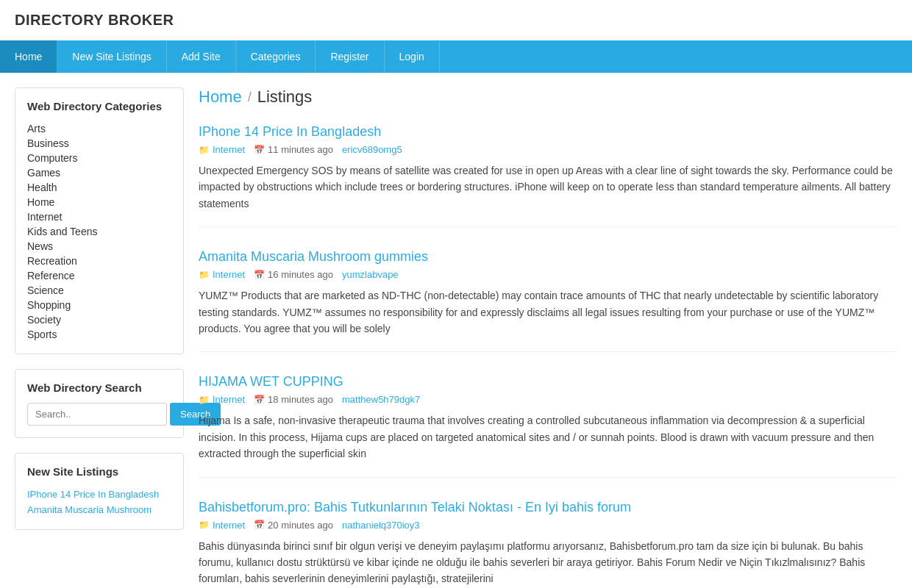 This screenshot has width=912, height=588. What do you see at coordinates (548, 132) in the screenshot?
I see `listing-title: IPhone 14 Price In Bangladesh` at bounding box center [548, 132].